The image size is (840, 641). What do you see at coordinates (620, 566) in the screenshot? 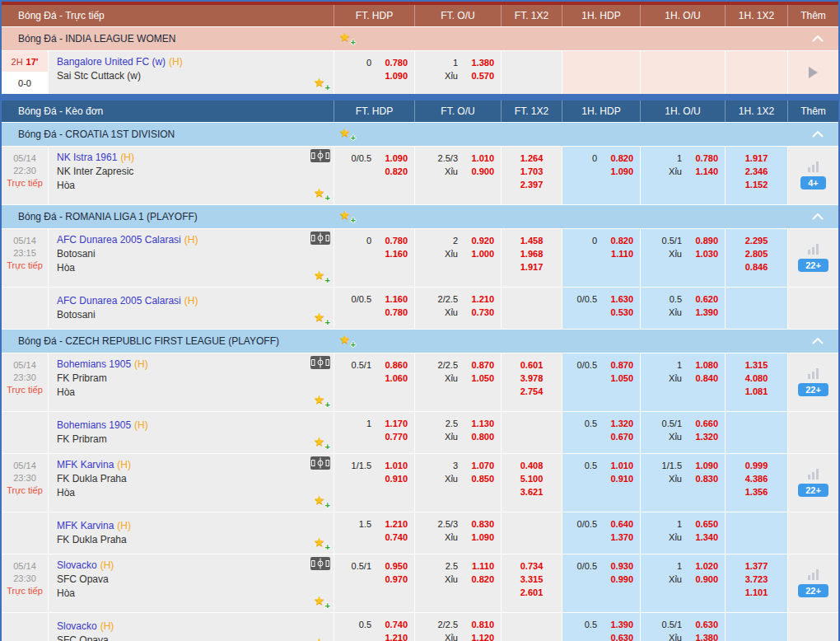
I see `odds-value: 0.930` at bounding box center [620, 566].